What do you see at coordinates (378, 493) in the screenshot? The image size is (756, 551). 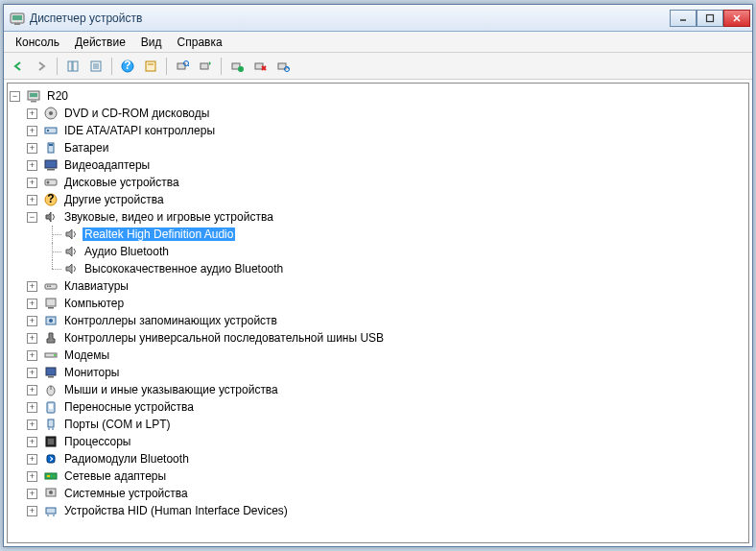 I see `tree-category-node: +Системные устройства` at bounding box center [378, 493].